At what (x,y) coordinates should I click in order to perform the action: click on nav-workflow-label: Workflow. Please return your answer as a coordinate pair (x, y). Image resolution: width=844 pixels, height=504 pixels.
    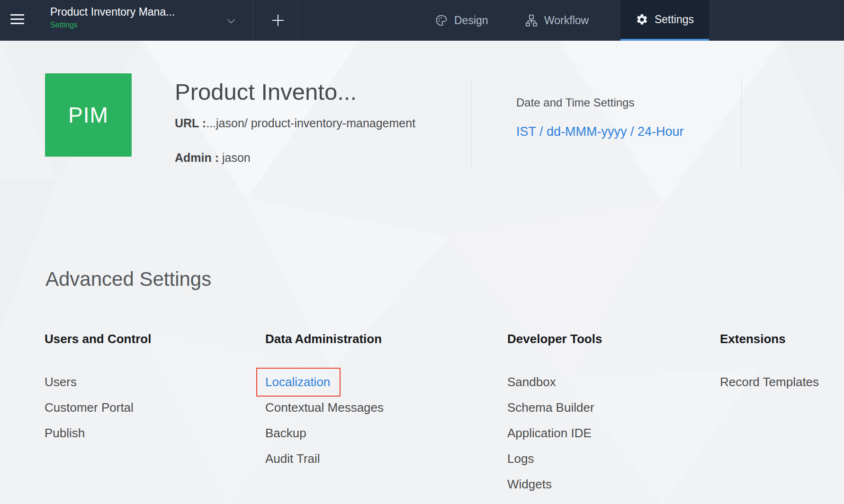
    Looking at the image, I should click on (566, 21).